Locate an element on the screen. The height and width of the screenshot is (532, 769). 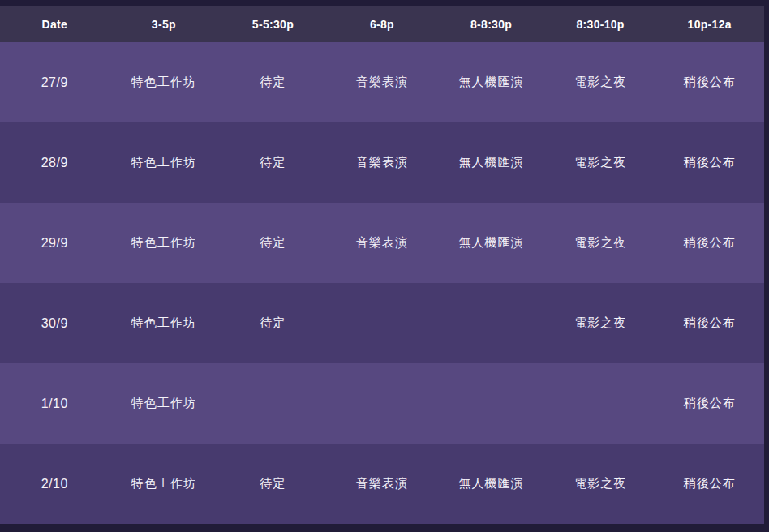
table-row-29-9: 29/9 特色工作坊 待定 音樂表演 無人機匯演 電影之夜 稍後公布 is located at coordinates (382, 243).